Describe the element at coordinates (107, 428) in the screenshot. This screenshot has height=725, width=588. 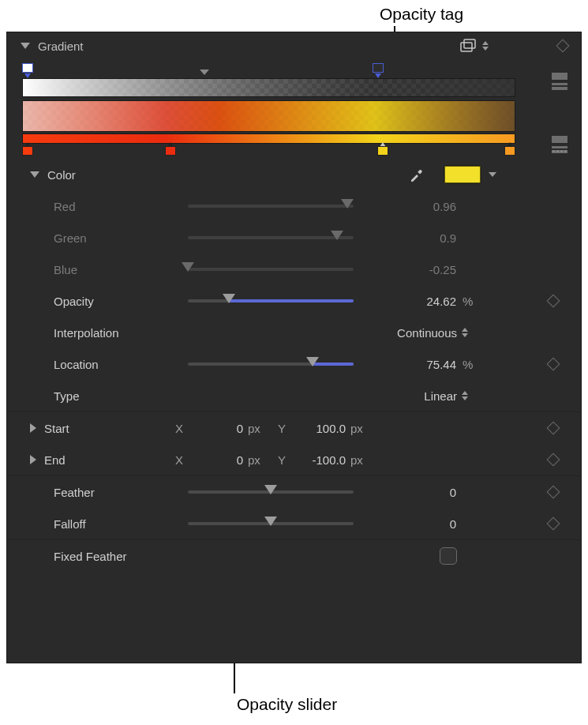
I see `start-label: Start` at that location.